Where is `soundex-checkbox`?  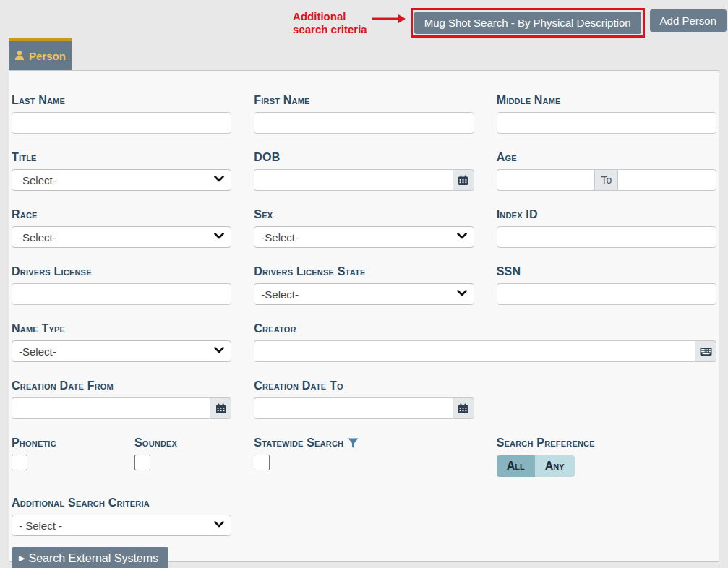 soundex-checkbox is located at coordinates (142, 462).